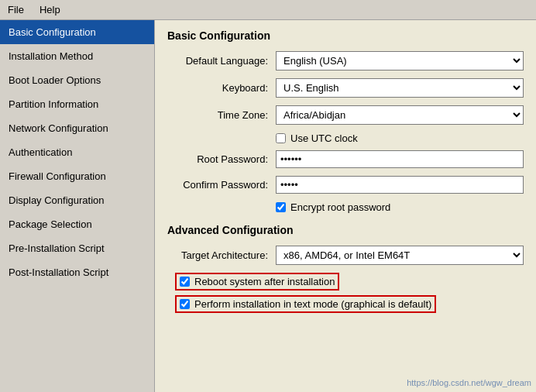 This screenshot has width=536, height=392. What do you see at coordinates (345, 138) in the screenshot?
I see `utc-clock-row: Use UTC clock` at bounding box center [345, 138].